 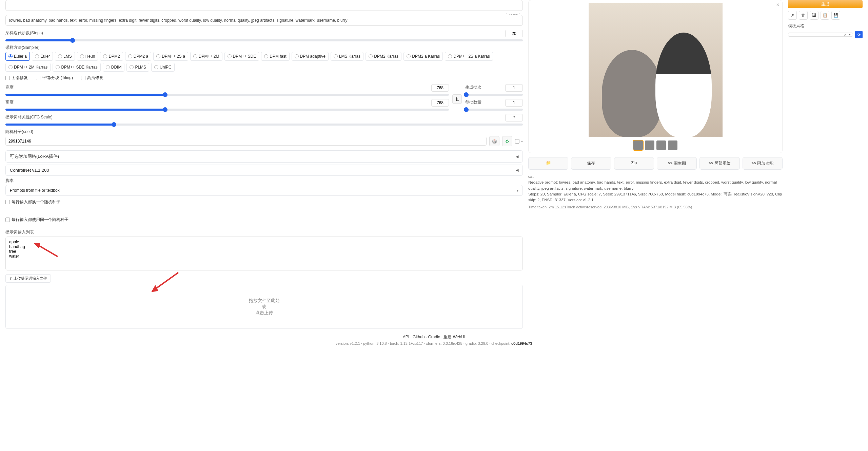 I want to click on batch-count-value, so click(x=514, y=88).